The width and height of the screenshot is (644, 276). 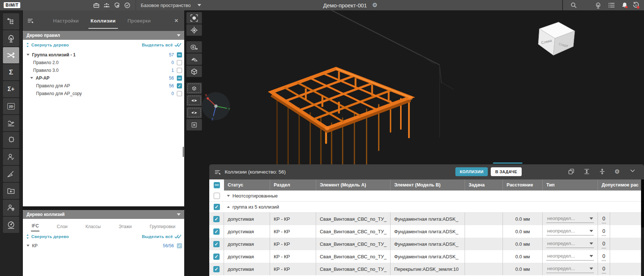 I want to click on sidebar-item-user-location, so click(x=11, y=208).